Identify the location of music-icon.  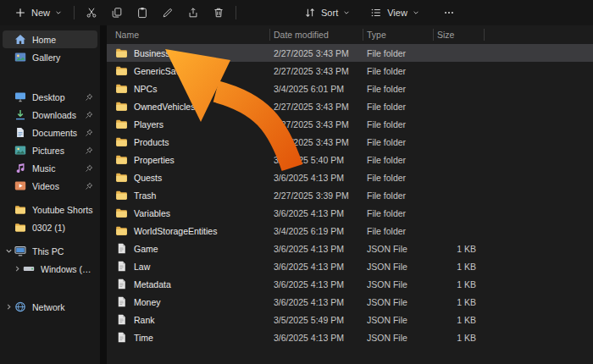
(20, 168).